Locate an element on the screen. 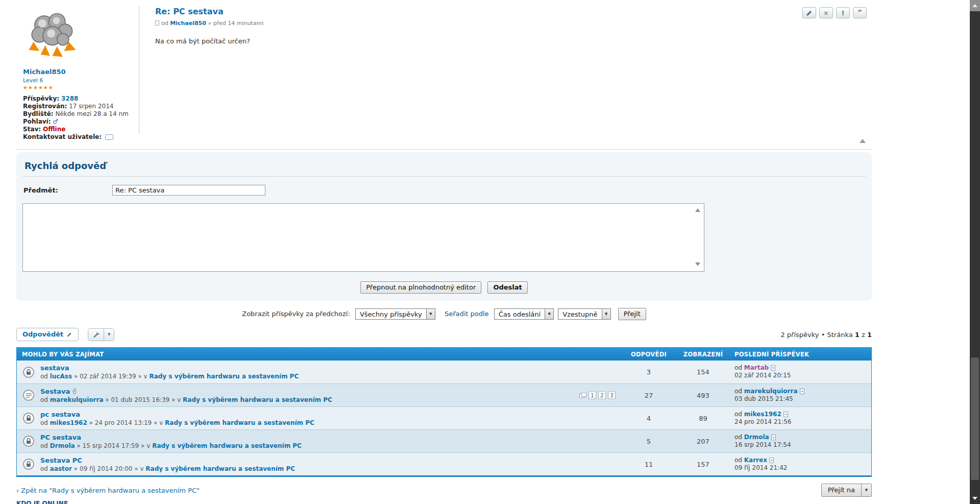 This screenshot has width=980, height=504. topic-row: sestava od lucAss » 02 zář 2014 19:39 » … is located at coordinates (444, 372).